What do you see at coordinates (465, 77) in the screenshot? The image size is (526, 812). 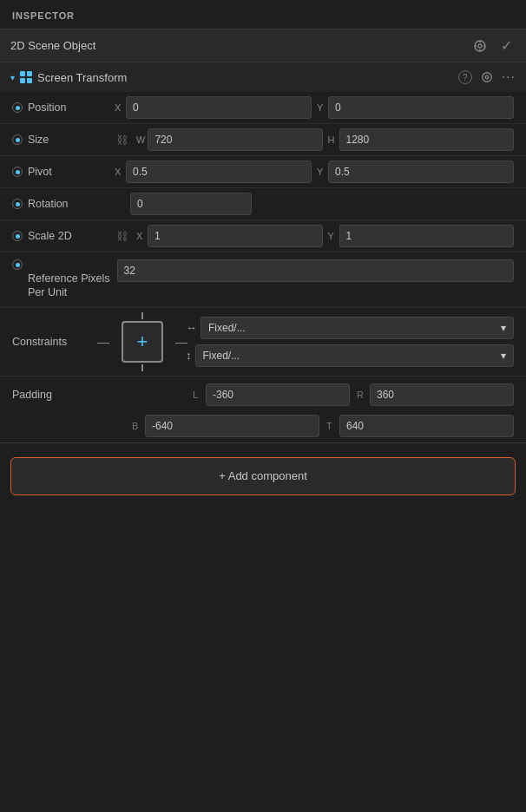 I see `help-badge: ?` at bounding box center [465, 77].